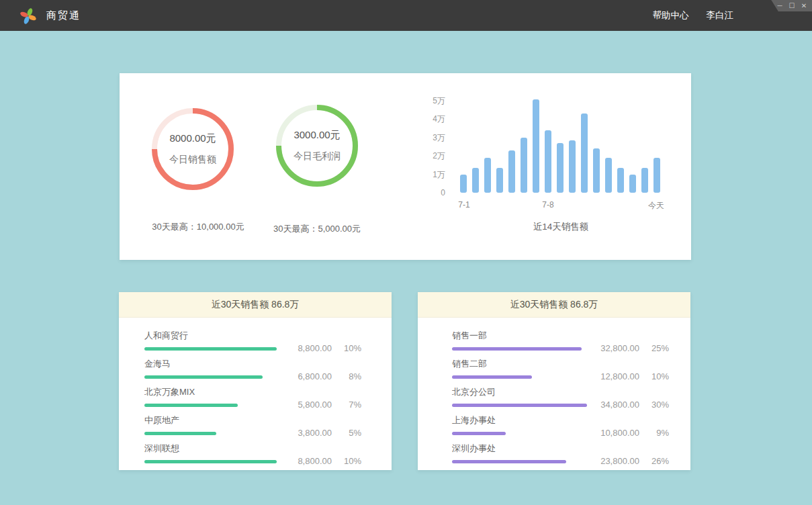 Image resolution: width=812 pixels, height=505 pixels. Describe the element at coordinates (250, 424) in the screenshot. I see `list-item: 中原地产3,800.005%` at that location.